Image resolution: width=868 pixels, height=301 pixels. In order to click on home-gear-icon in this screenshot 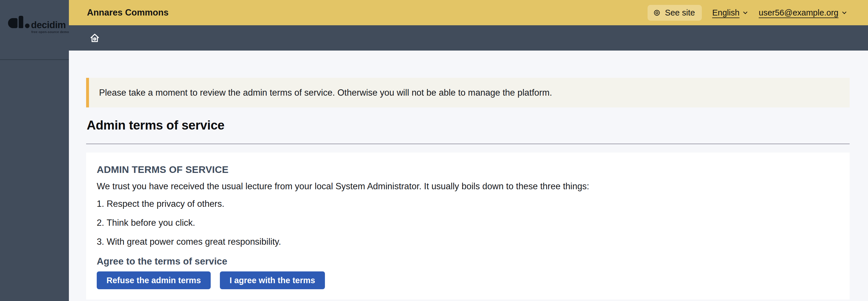, I will do `click(95, 38)`.